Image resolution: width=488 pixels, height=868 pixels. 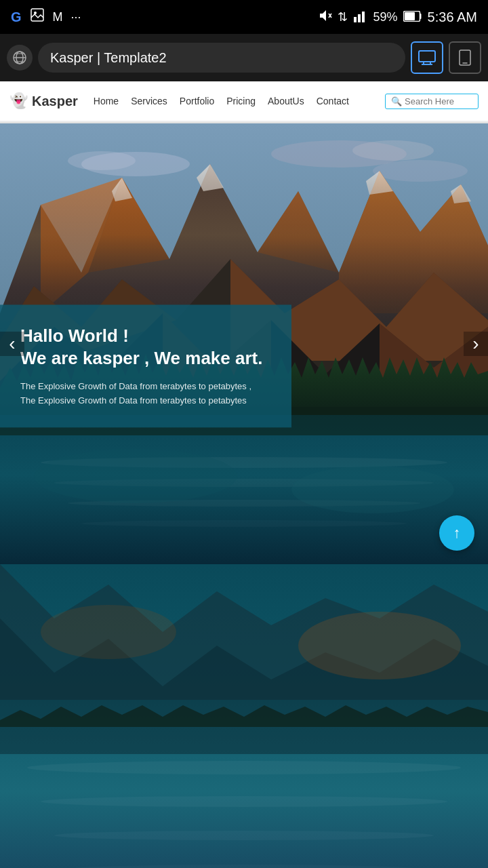 What do you see at coordinates (396, 102) in the screenshot?
I see `search-icon: 🔍` at bounding box center [396, 102].